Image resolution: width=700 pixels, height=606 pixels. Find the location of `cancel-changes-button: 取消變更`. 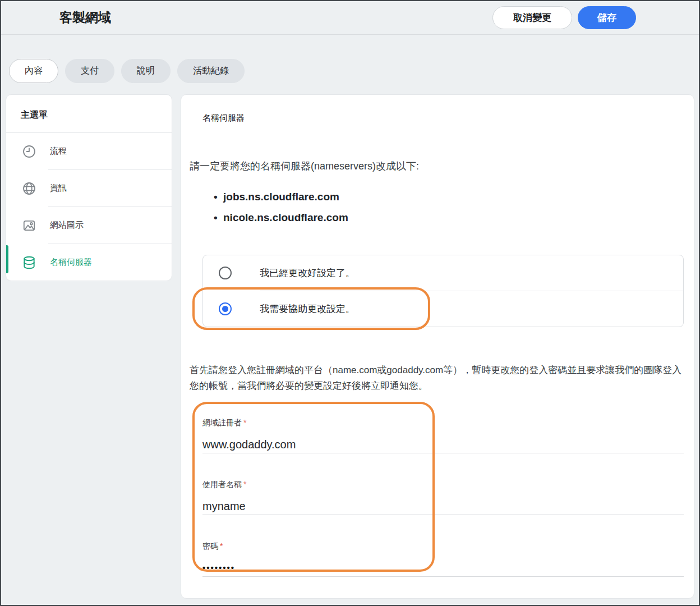

cancel-changes-button: 取消變更 is located at coordinates (532, 18).